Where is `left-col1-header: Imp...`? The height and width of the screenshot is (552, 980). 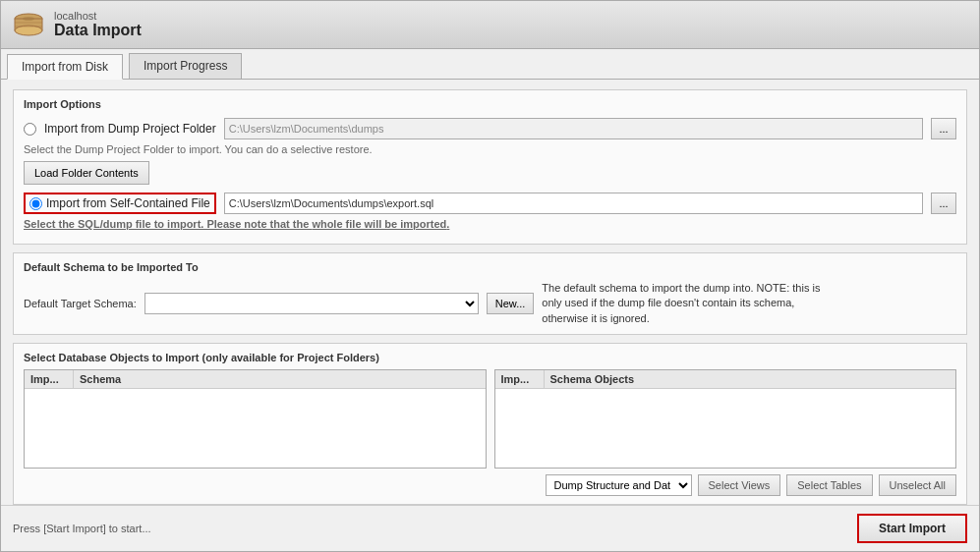 left-col1-header: Imp... is located at coordinates (49, 379).